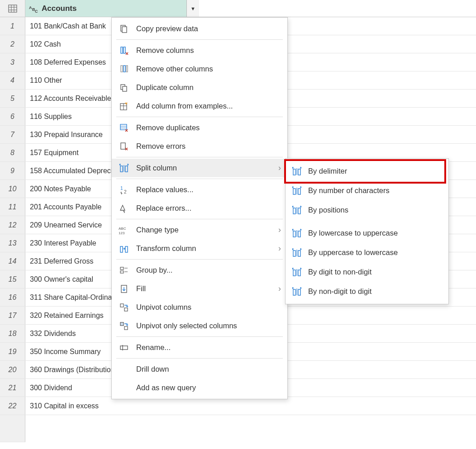 This screenshot has height=449, width=476. Describe the element at coordinates (124, 147) in the screenshot. I see `remove-errors-icon` at that location.